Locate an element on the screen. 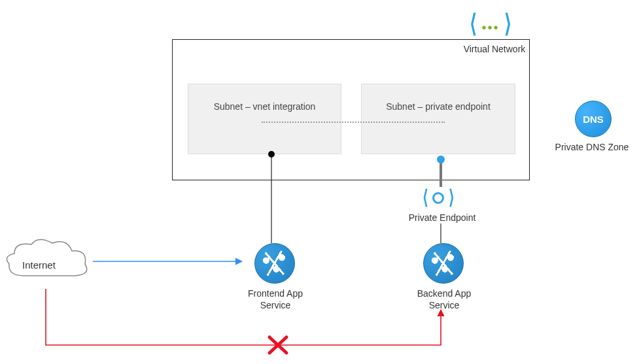 This screenshot has width=639, height=364. virtual-network-label: Virtual Network is located at coordinates (494, 49).